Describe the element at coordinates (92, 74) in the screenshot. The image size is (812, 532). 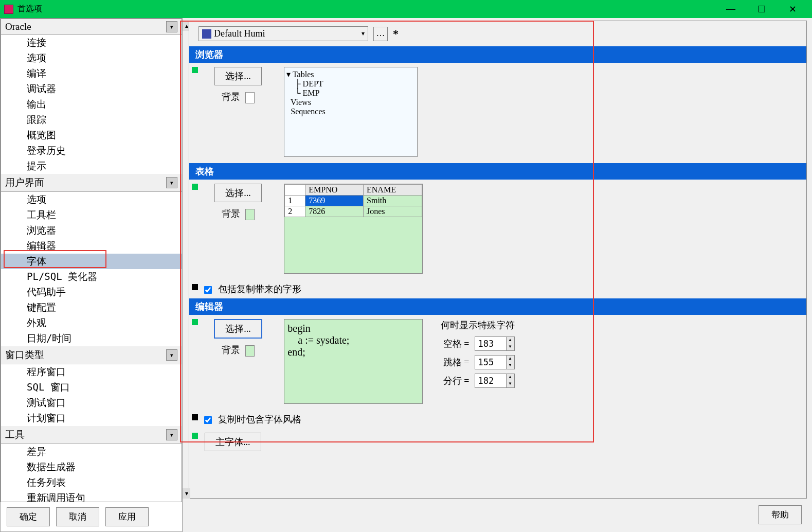
I see `tree-item: 编译` at that location.